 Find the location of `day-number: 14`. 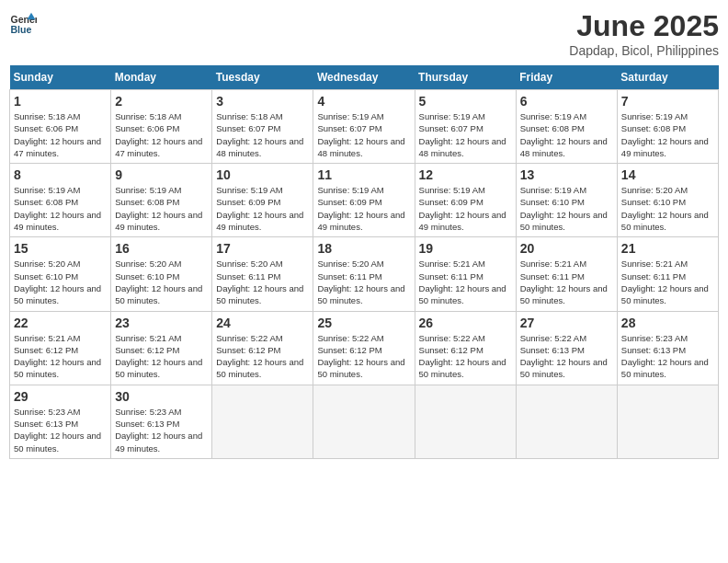

day-number: 14 is located at coordinates (667, 175).